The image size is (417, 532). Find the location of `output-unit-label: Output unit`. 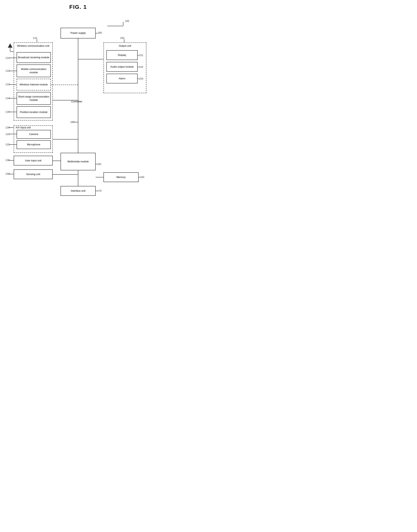

output-unit-label: Output unit is located at coordinates (125, 46).